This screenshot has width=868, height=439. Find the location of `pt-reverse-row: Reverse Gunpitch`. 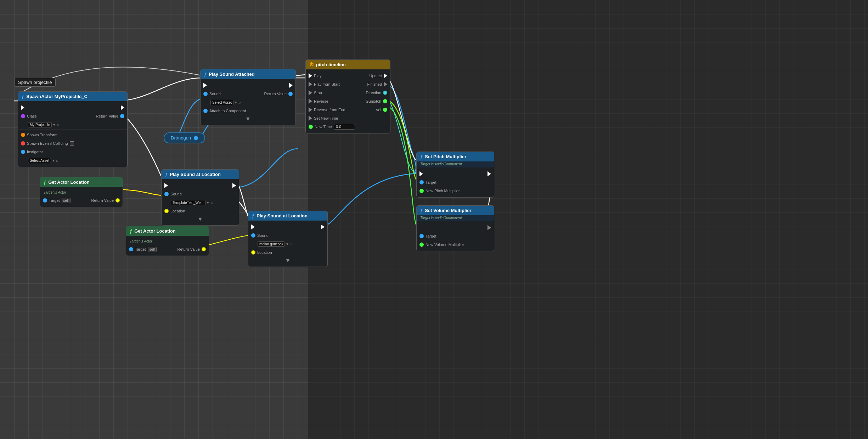

pt-reverse-row: Reverse Gunpitch is located at coordinates (348, 101).